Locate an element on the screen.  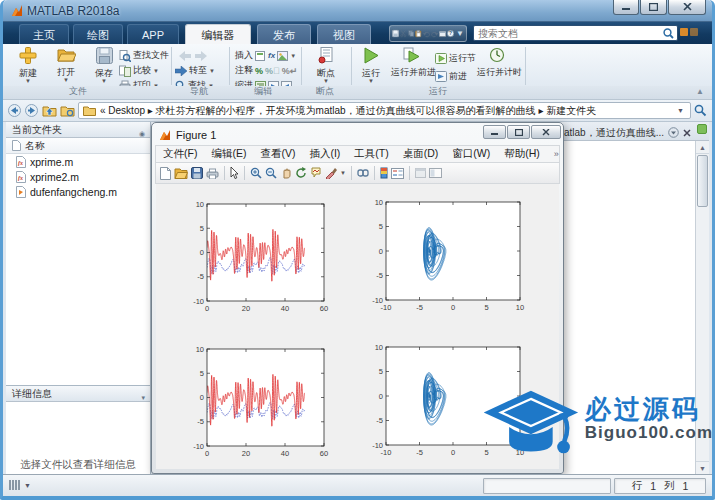
tab-close-icon is located at coordinates (687, 133).